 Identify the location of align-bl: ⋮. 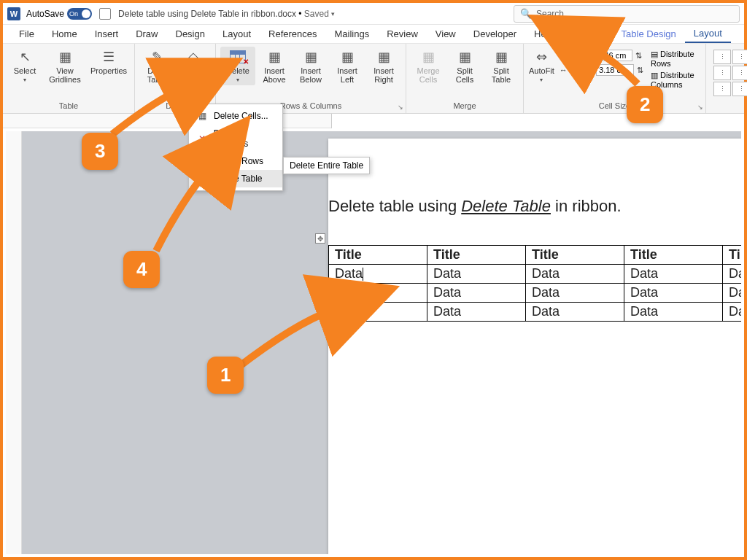
(722, 89).